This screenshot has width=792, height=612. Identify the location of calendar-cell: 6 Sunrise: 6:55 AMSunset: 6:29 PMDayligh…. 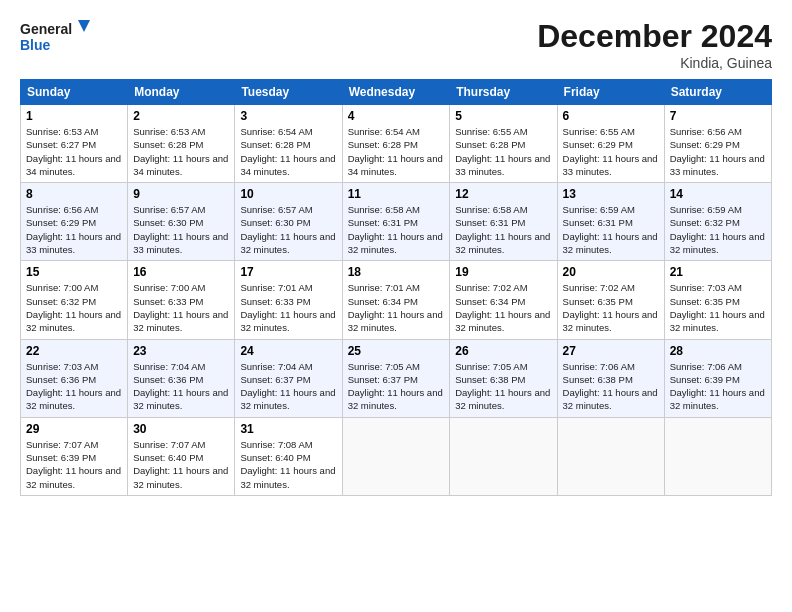
(610, 144).